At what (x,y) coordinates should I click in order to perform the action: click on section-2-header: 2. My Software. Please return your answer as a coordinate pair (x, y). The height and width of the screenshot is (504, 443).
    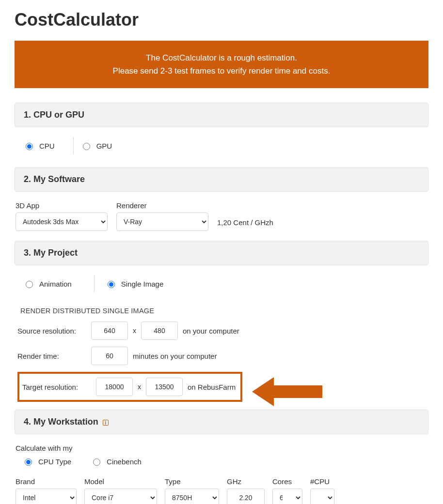
    Looking at the image, I should click on (222, 179).